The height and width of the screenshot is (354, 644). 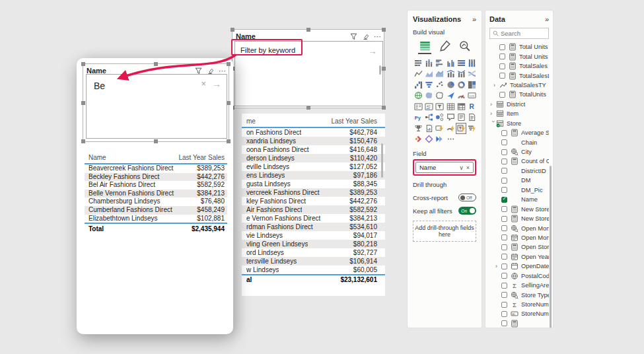 What do you see at coordinates (450, 96) in the screenshot?
I see `azure-map-visual-icon` at bounding box center [450, 96].